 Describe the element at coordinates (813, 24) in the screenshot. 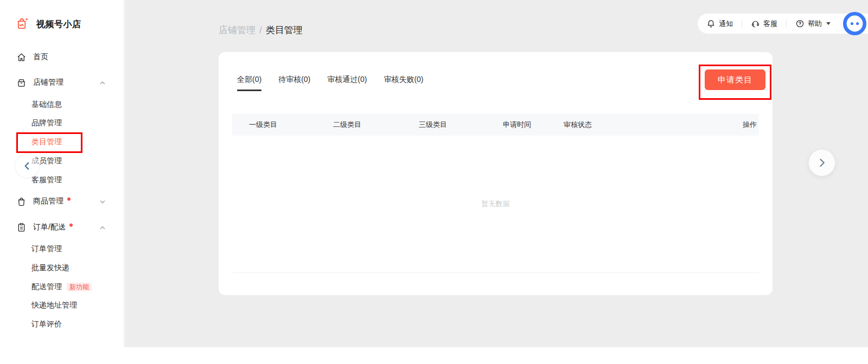

I see `help-button: 帮助` at that location.